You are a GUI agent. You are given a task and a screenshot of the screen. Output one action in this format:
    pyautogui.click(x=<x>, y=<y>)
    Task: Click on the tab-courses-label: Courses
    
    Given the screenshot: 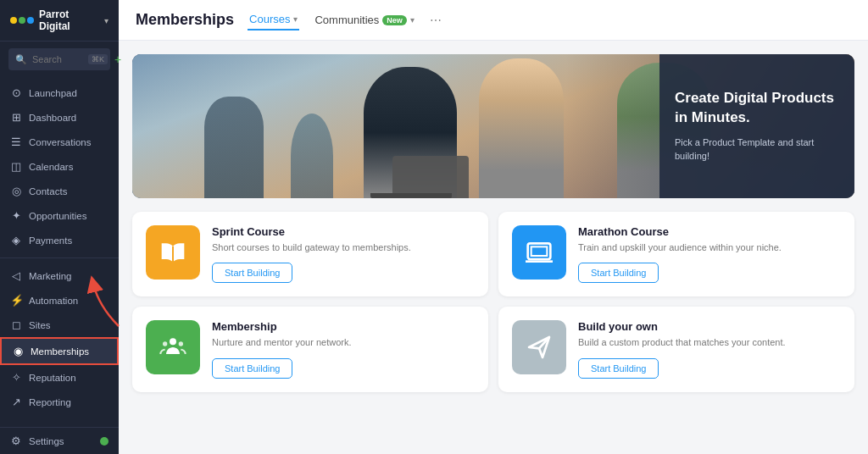 What is the action you would take?
    pyautogui.click(x=270, y=19)
    